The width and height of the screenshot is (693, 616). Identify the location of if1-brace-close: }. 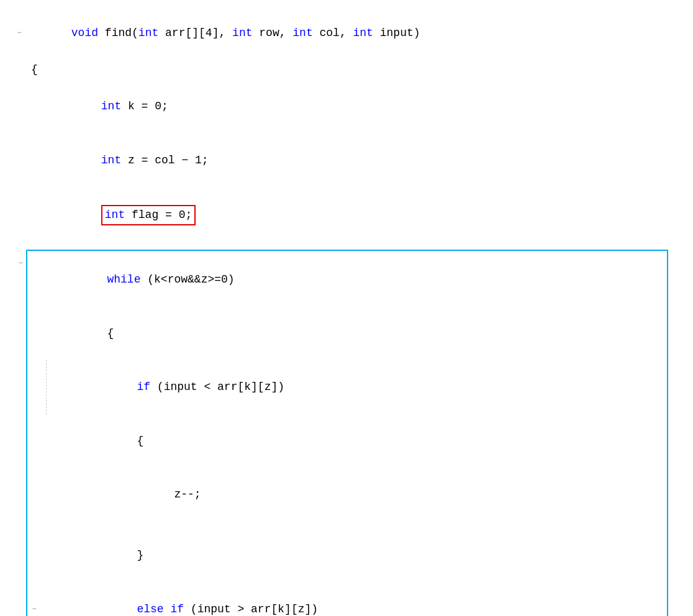
(140, 555).